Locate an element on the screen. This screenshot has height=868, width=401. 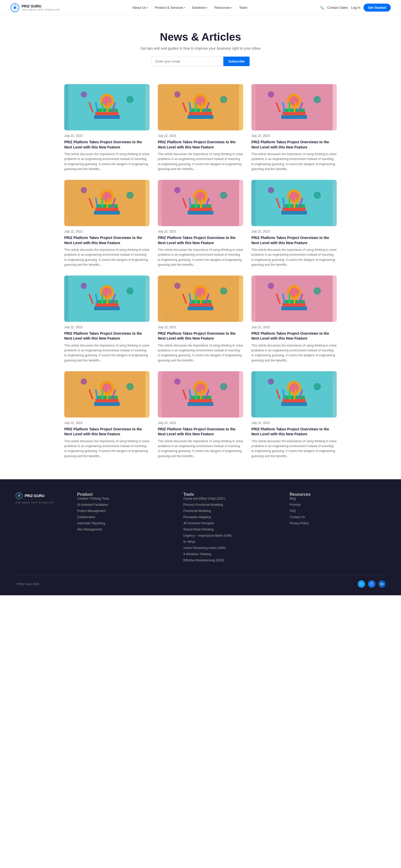
nav-resources: Resources ▾ is located at coordinates (224, 7).